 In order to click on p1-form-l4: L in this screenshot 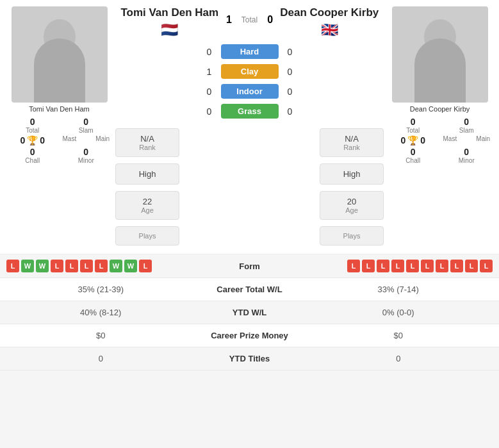, I will do `click(86, 266)`.